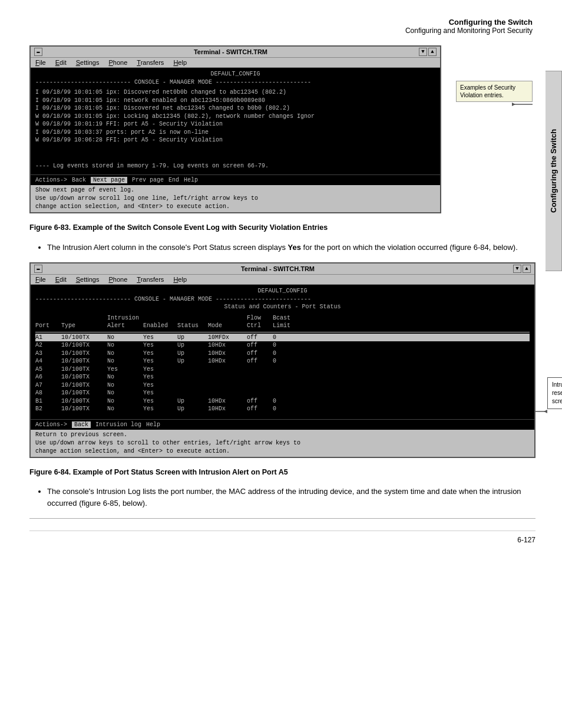  I want to click on bullet2-item: The console's Intrusion Log lists the po…, so click(291, 498).